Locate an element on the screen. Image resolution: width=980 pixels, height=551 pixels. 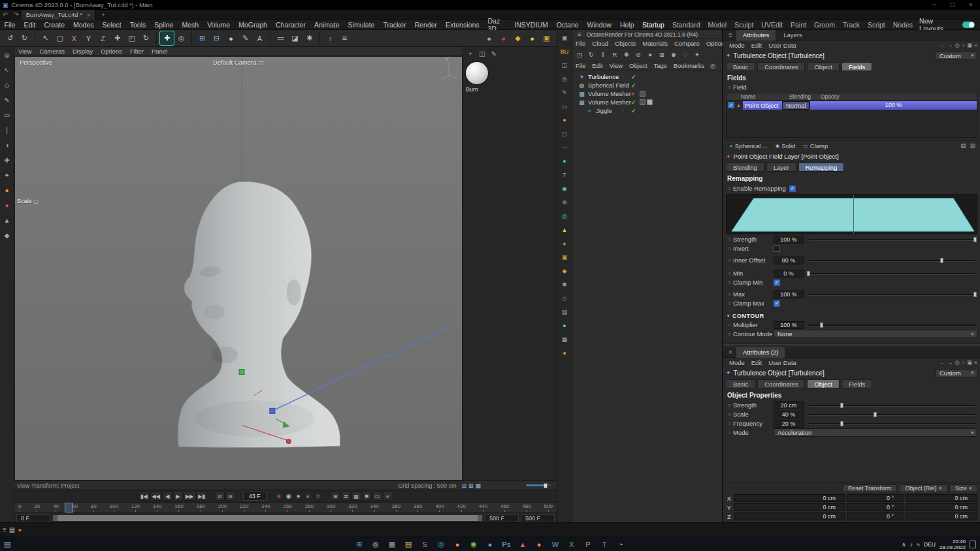
octane-diffuse-material-icon: ● is located at coordinates (564, 161).